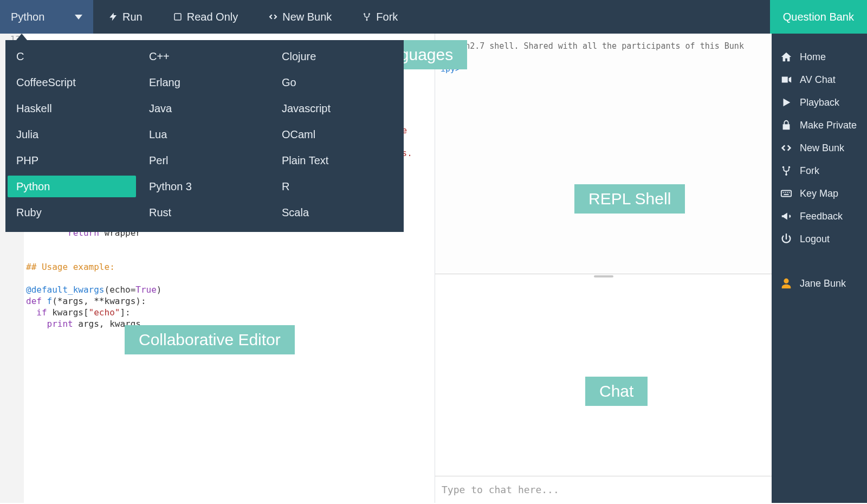 The height and width of the screenshot is (504, 867). What do you see at coordinates (205, 82) in the screenshot?
I see `language-option: Erlang` at bounding box center [205, 82].